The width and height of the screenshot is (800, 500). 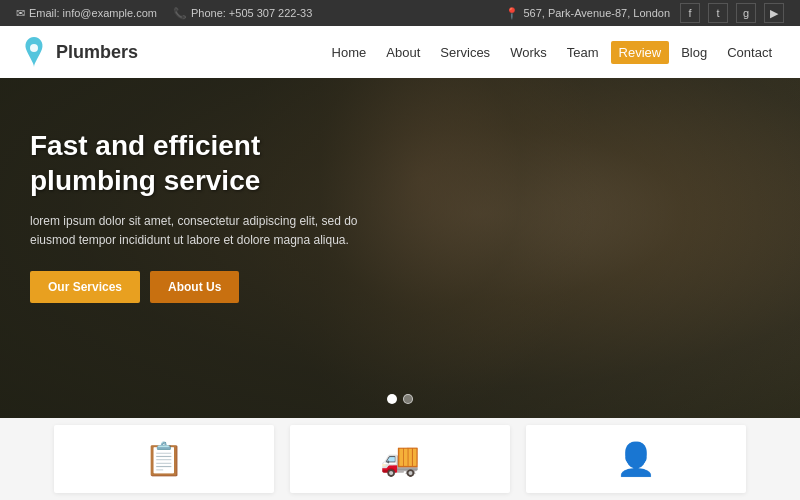 I want to click on topbar-left: ✉ Email: info@example.com 📞 Phone: +505 …, so click(x=164, y=14).